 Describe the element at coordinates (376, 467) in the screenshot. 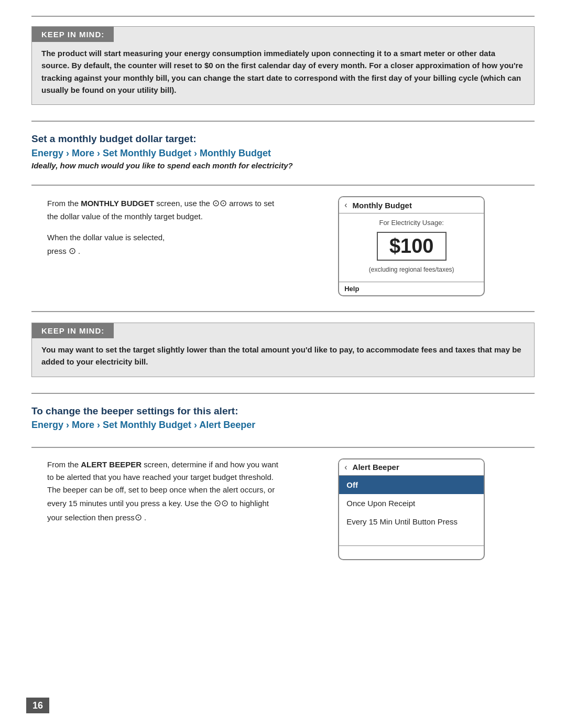

I see `alert-screen-title: Alert Beeper` at that location.